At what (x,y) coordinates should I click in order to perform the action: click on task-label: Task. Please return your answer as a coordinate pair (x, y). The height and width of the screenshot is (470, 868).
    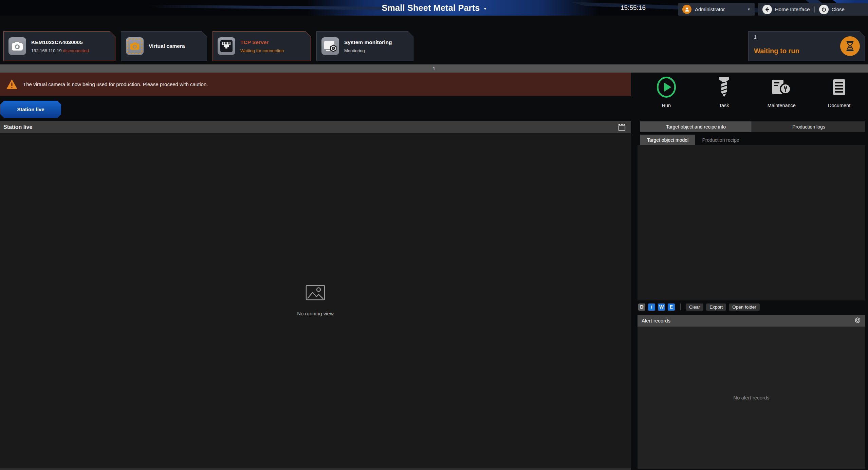
    Looking at the image, I should click on (724, 105).